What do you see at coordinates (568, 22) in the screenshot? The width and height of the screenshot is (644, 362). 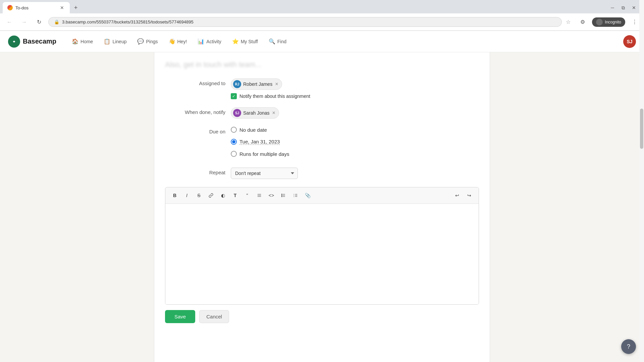 I see `bookmark-button: ☆` at bounding box center [568, 22].